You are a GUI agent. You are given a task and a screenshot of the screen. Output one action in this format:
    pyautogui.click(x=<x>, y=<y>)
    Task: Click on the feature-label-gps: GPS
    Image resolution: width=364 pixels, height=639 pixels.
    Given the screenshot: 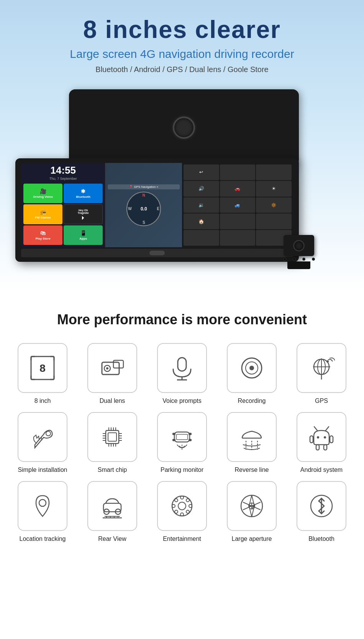 What is the action you would take?
    pyautogui.click(x=321, y=401)
    